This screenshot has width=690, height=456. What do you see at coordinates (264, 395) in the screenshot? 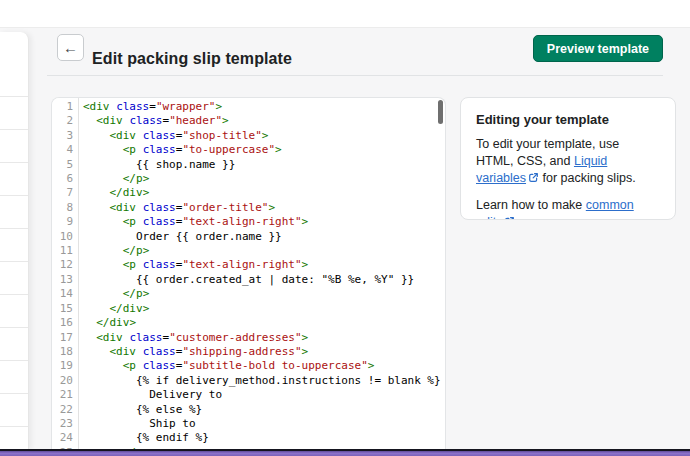
I see `code-line: Delivery to` at bounding box center [264, 395].